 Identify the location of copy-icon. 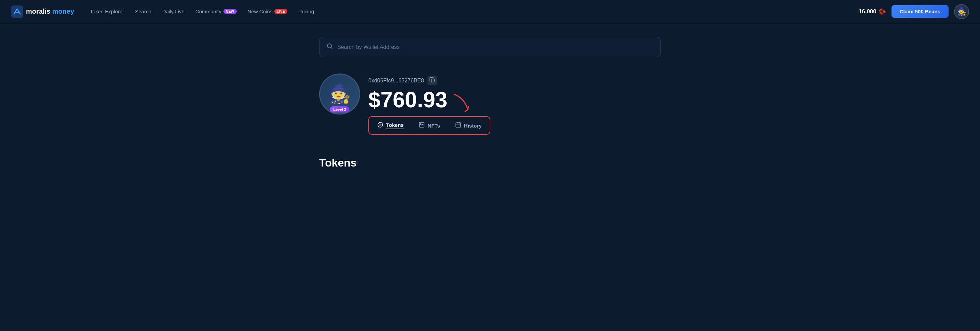
(432, 80).